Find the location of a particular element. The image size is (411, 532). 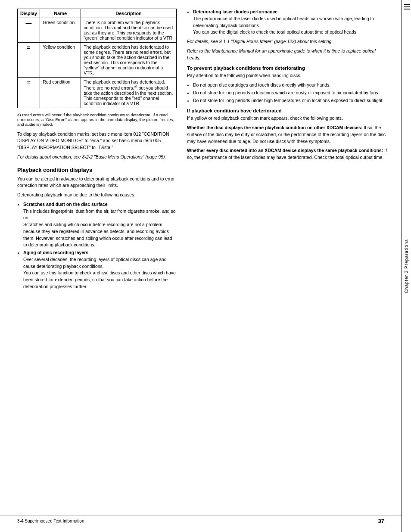

body-para-1: To display playback condition marks, set… is located at coordinates (97, 141).